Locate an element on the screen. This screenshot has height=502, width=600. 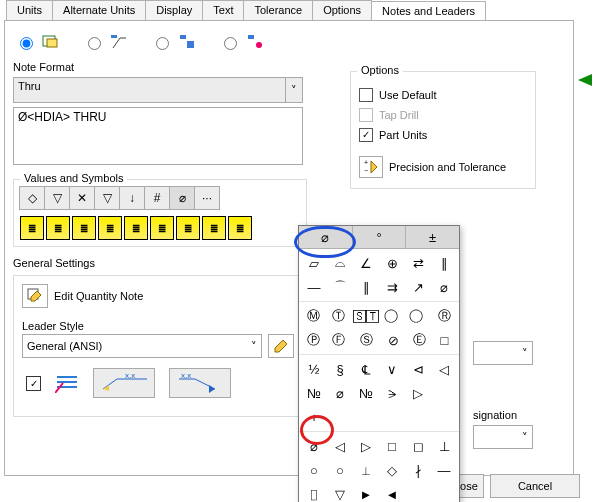
sym-square: □ is located at coordinates (444, 340).